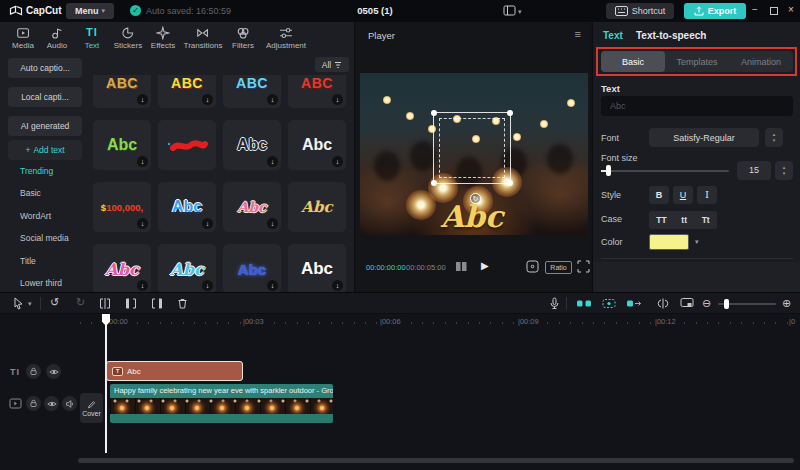 Image resolution: width=800 pixels, height=470 pixels. What do you see at coordinates (669, 242) in the screenshot?
I see `color-swatch` at bounding box center [669, 242].